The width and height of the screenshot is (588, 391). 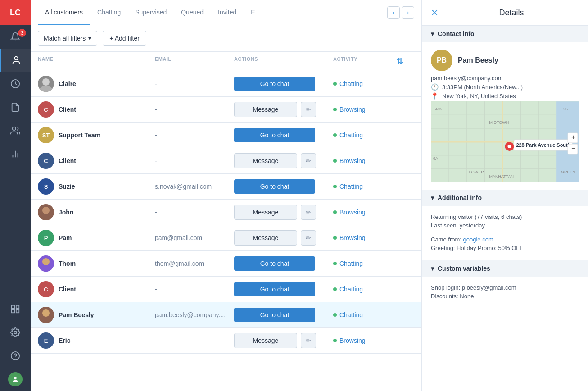 What do you see at coordinates (226, 84) in the screenshot?
I see `table-row: Claire - Go to chat Chatting` at bounding box center [226, 84].